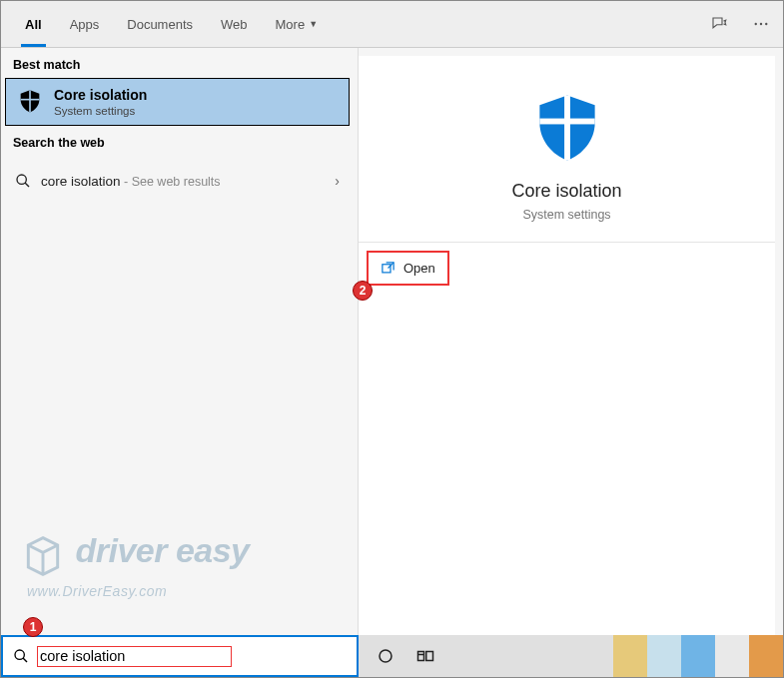 This screenshot has height=678, width=784. Describe the element at coordinates (761, 24) in the screenshot. I see `more-options-icon` at that location.